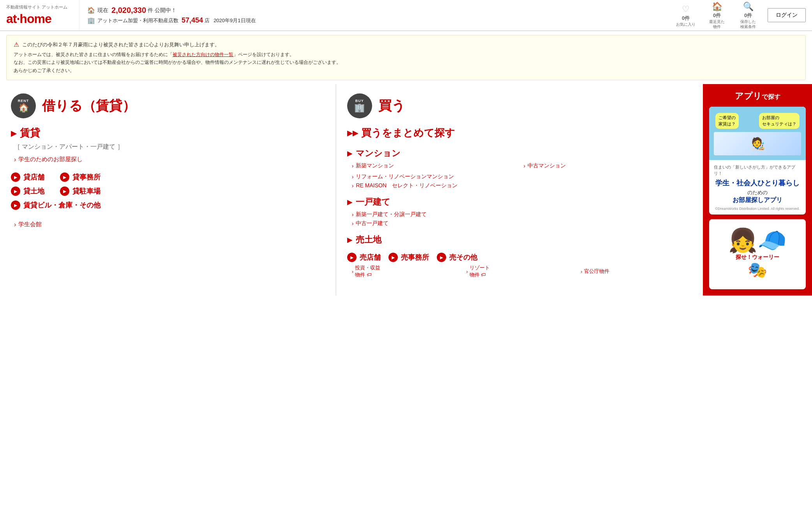  Describe the element at coordinates (169, 160) in the screenshot. I see `rent-student-link: 学生のためのお部屋探し` at that location.